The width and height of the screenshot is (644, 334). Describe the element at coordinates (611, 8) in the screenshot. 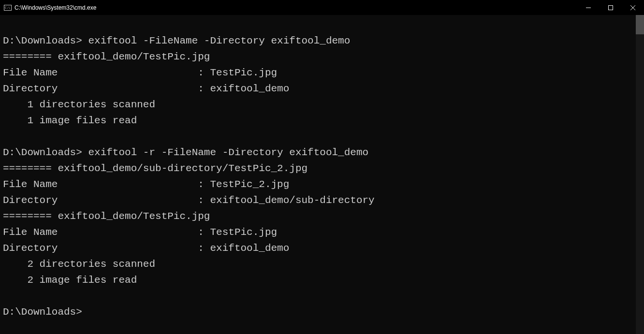

I see `window-controls` at that location.